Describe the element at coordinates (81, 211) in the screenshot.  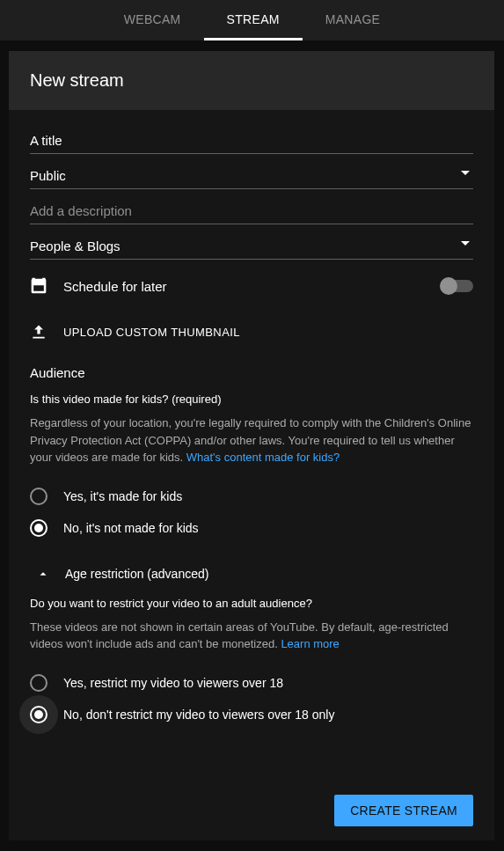
I see `description-placeholder: Add a description` at that location.